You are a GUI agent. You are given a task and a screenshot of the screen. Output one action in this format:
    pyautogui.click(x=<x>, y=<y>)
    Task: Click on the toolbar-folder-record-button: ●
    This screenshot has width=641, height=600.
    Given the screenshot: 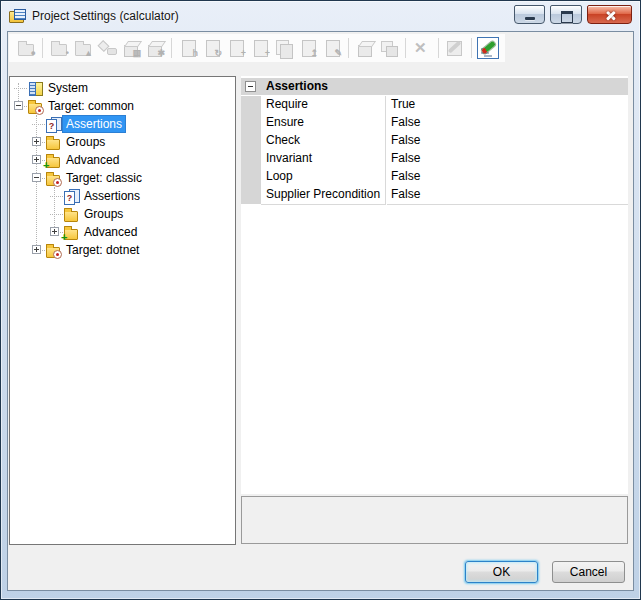 What is the action you would take?
    pyautogui.click(x=26, y=48)
    